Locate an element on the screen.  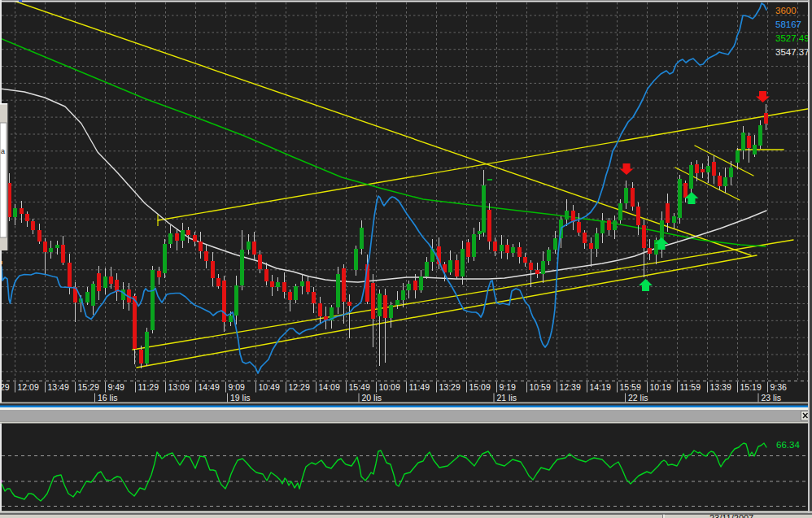
svg-text: 14:09 is located at coordinates (330, 387).